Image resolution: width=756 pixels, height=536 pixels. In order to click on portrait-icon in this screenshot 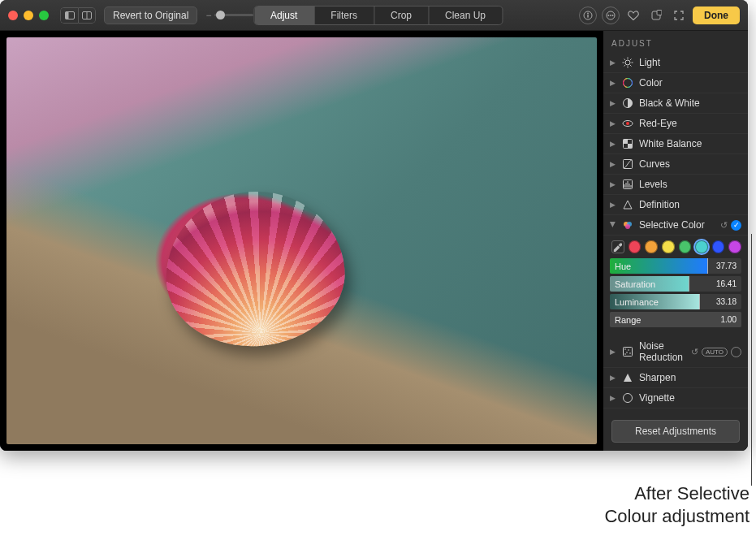, I will do `click(656, 15)`.